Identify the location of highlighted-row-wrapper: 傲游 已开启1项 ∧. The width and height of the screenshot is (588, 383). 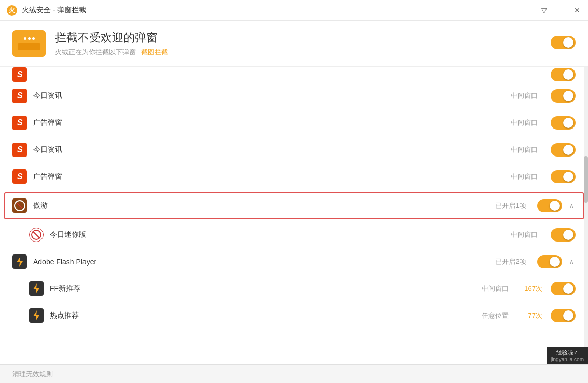
(294, 206).